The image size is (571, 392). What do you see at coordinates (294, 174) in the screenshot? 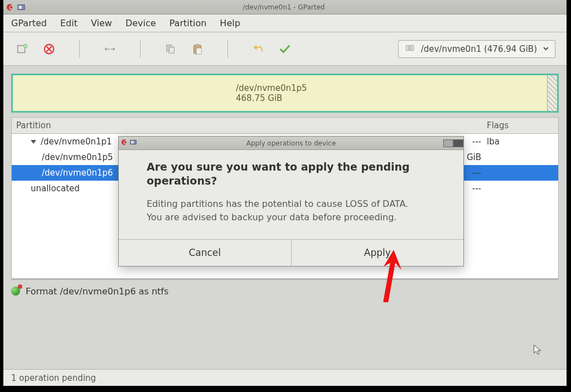
I see `dialog-heading: Are you sure you want to apply the pendi…` at bounding box center [294, 174].